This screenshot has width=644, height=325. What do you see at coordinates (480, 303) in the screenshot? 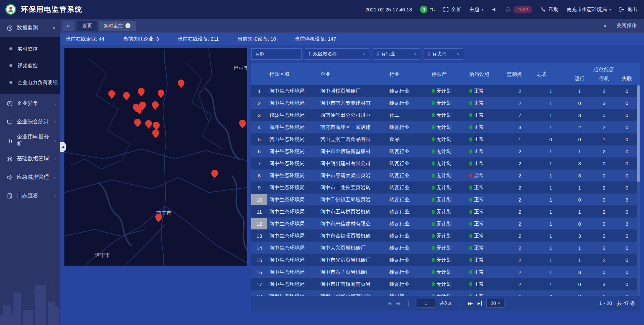
I see `last-page-button: ▶` at bounding box center [480, 303].